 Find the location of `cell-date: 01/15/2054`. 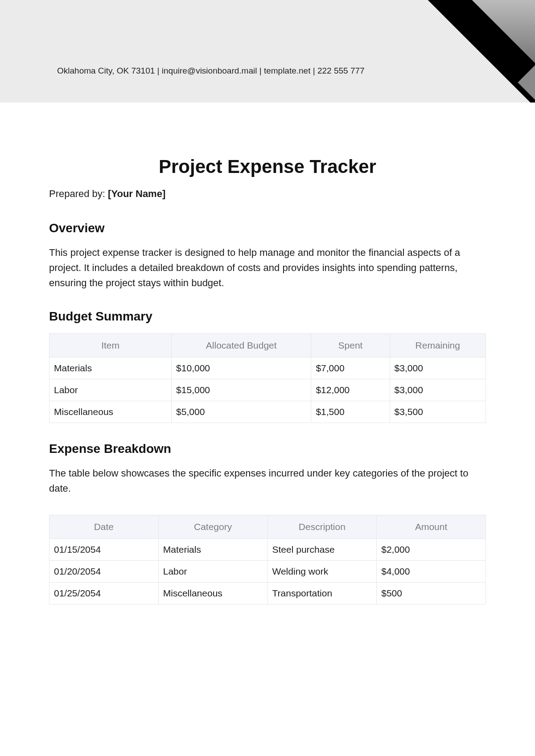

cell-date: 01/15/2054 is located at coordinates (104, 550).